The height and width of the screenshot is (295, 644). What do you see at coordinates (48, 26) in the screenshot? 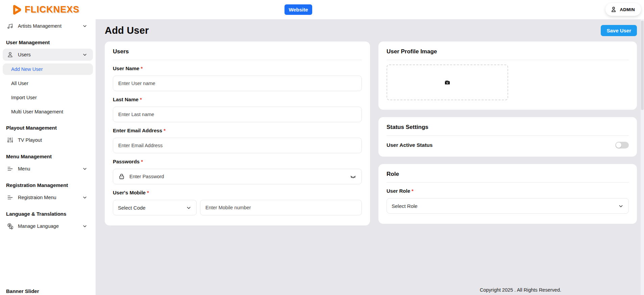
I see `sidebar-item-artists-management: Artists Management` at bounding box center [48, 26].